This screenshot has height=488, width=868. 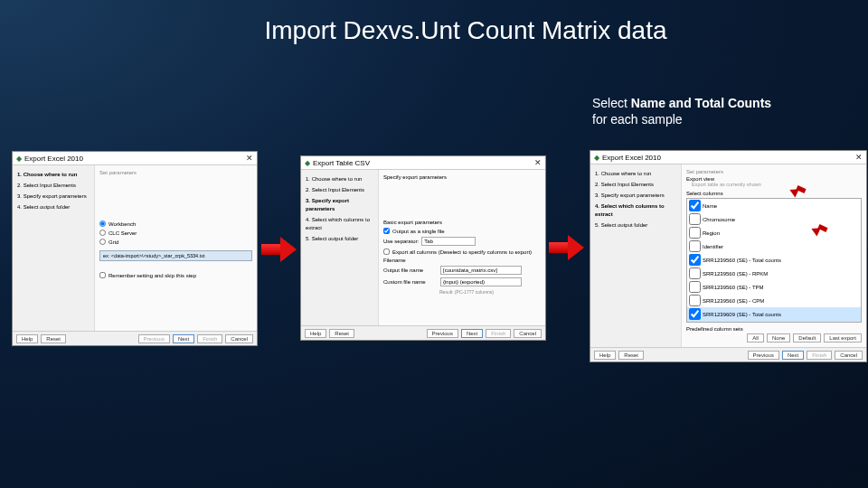 I want to click on separator-field: Use separator:, so click(x=462, y=241).